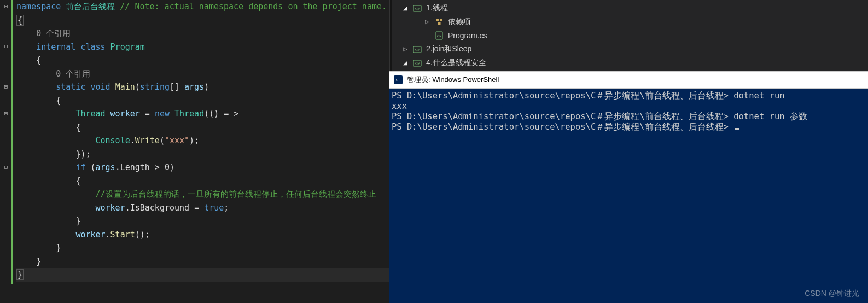  Describe the element at coordinates (100, 87) in the screenshot. I see `keyword-void: void` at that location.